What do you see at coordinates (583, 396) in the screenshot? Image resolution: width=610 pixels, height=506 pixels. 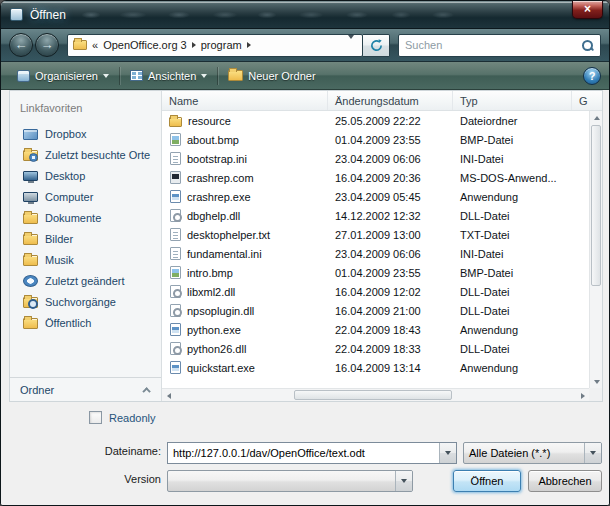 I see `scroll-right-icon` at bounding box center [583, 396].